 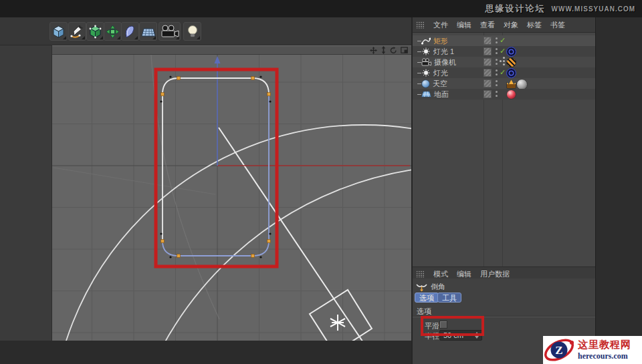 I want to click on spline-pen-button, so click(x=78, y=31).